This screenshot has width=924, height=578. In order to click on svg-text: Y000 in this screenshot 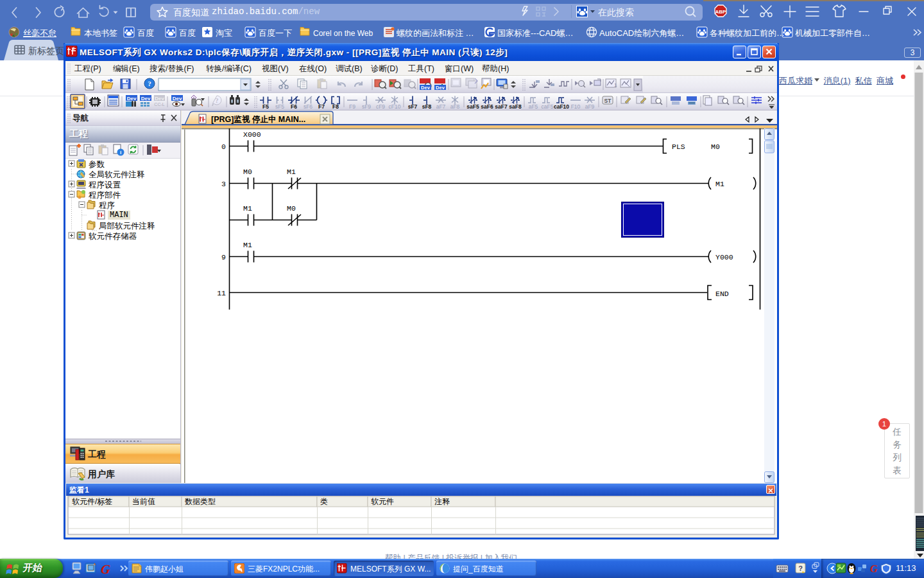, I will do `click(724, 257)`.